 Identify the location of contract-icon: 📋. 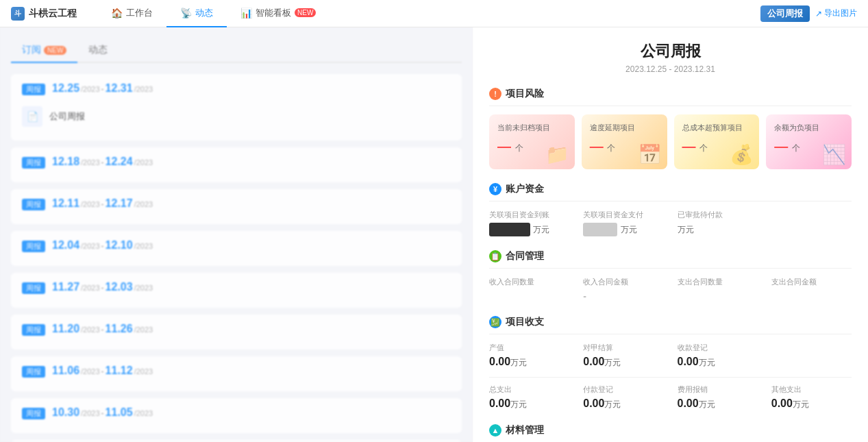
(495, 256).